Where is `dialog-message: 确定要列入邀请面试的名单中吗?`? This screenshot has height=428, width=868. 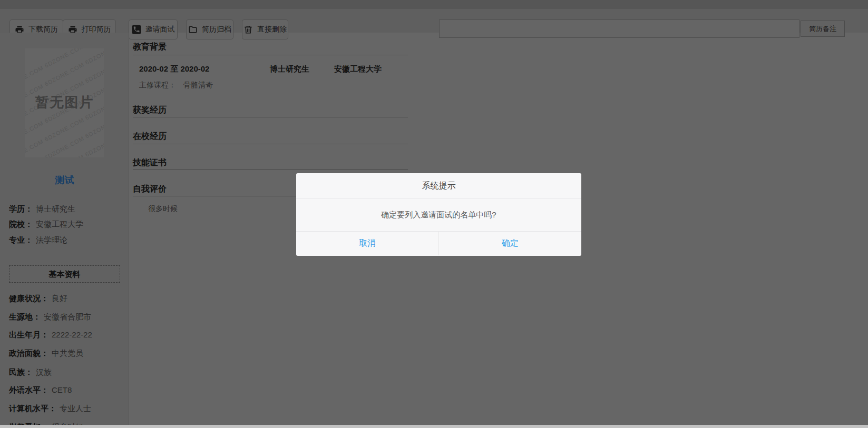 dialog-message: 确定要列入邀请面试的名单中吗? is located at coordinates (438, 215).